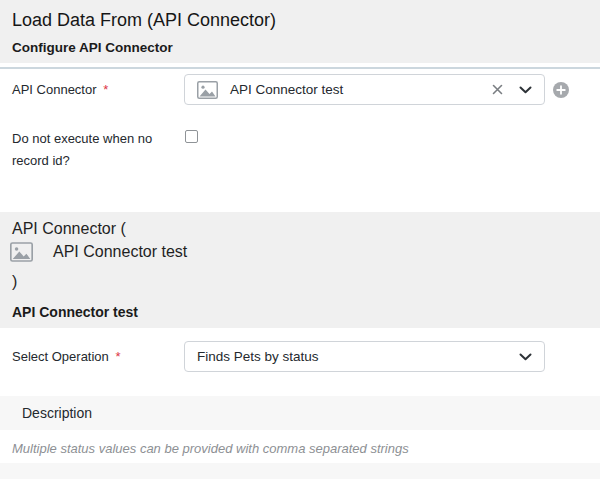 This screenshot has height=479, width=600. I want to click on api-connector-label-text: API Connector, so click(54, 90).